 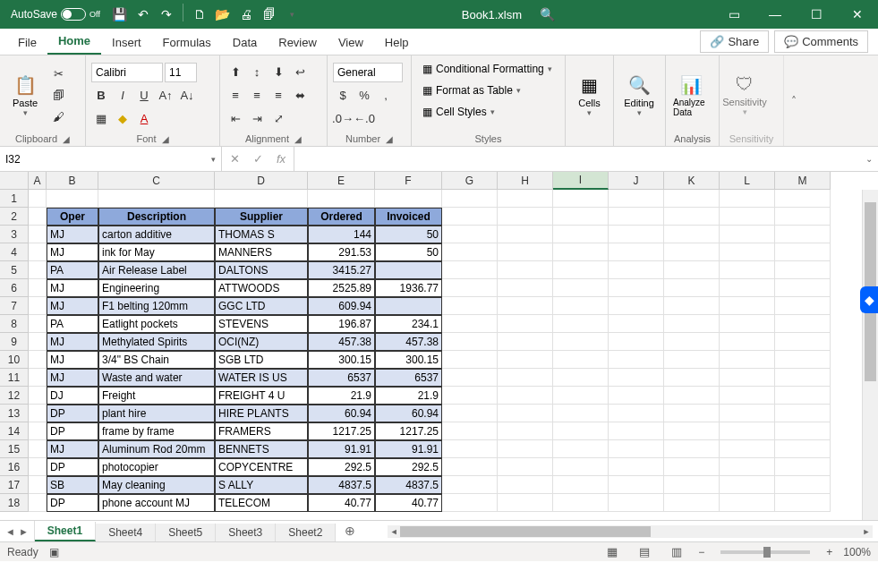 I want to click on tab-home: Home, so click(x=74, y=41).